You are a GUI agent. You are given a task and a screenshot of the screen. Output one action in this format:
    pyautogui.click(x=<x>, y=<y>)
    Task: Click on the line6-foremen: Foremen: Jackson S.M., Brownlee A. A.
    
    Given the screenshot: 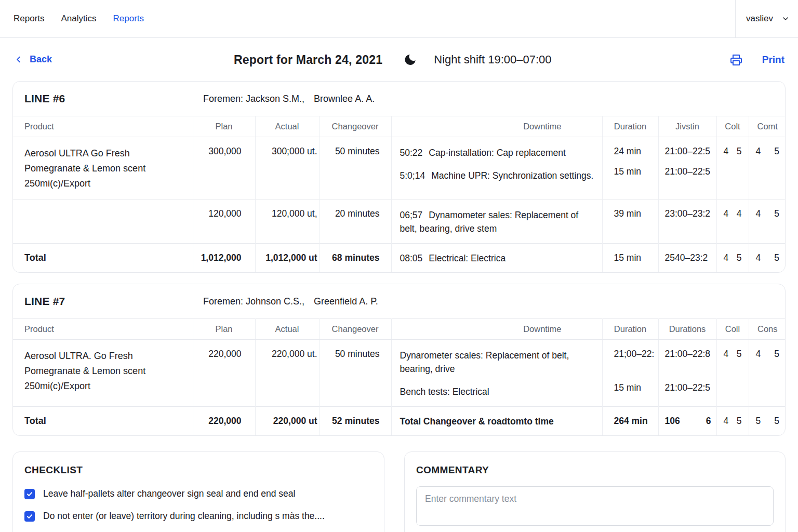 What is the action you would take?
    pyautogui.click(x=289, y=99)
    